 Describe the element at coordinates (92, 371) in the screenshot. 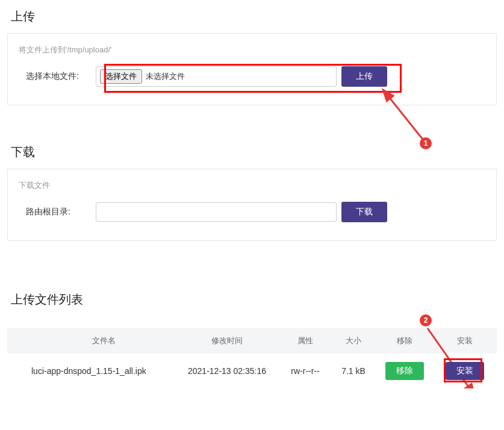

I see `file-name-cell: luci-app-dnspod_1.15-1_all.ipk` at that location.